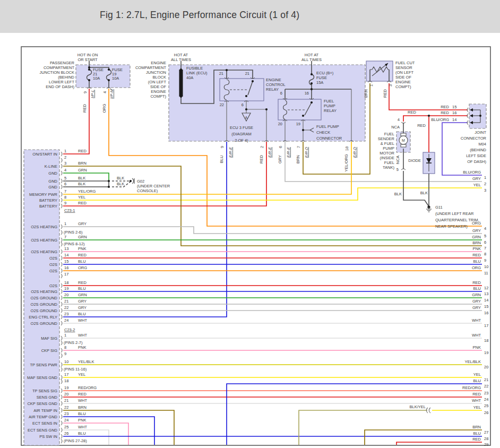 Image resolution: width=500 pixels, height=448 pixels. Describe the element at coordinates (66, 433) in the screenshot. I see `label: 26` at that location.